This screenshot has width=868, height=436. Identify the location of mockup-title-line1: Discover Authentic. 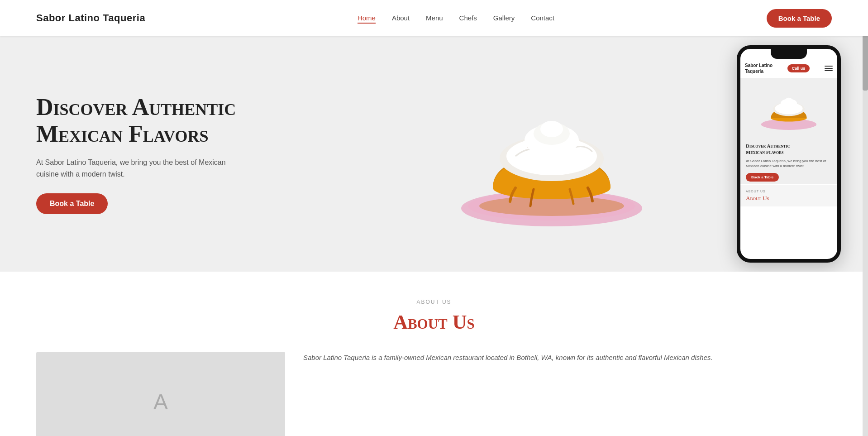
(768, 146).